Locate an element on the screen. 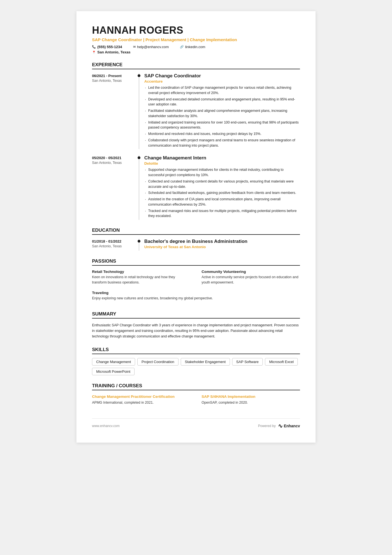 Image resolution: width=392 pixels, height=555 pixels. bullet-2-0: Supported change management initiatives … is located at coordinates (222, 172).